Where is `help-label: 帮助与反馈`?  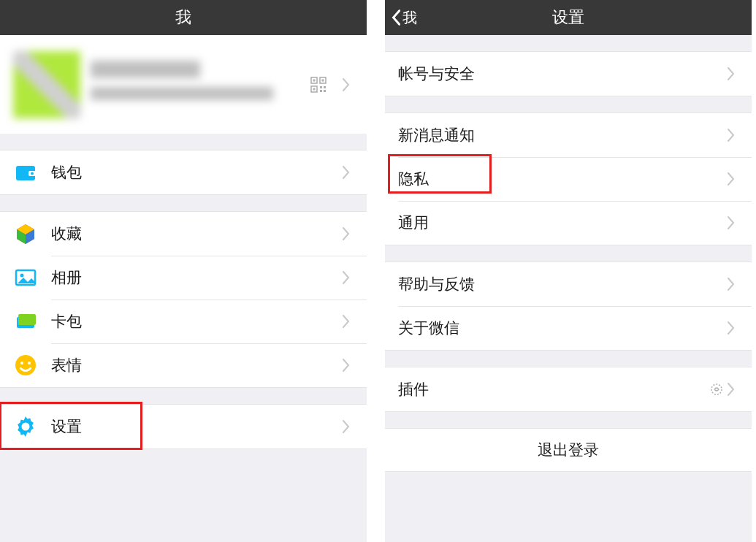
help-label: 帮助与反馈 is located at coordinates (561, 284).